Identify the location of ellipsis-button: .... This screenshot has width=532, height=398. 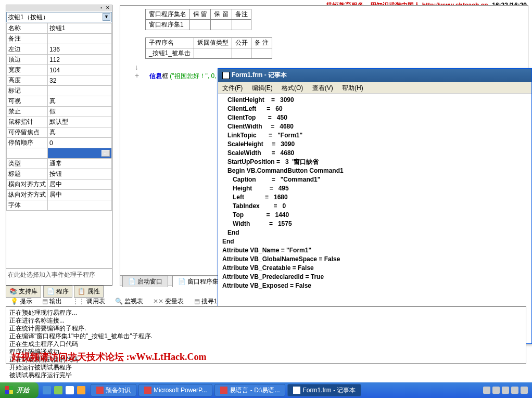
(106, 153).